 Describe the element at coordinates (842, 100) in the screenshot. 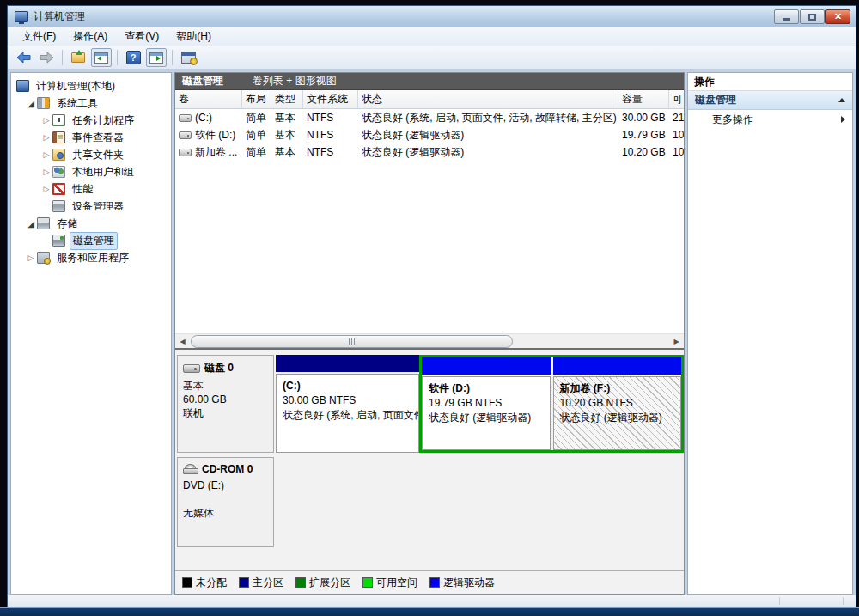

I see `collapse-icon` at that location.